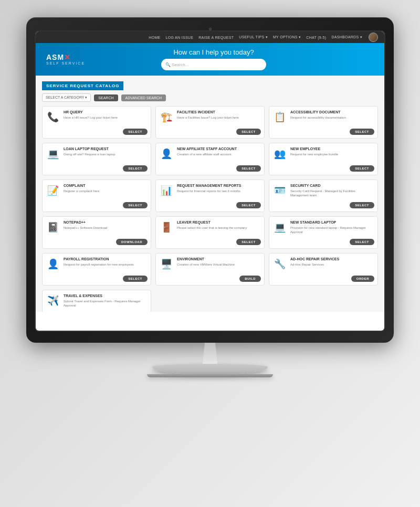  What do you see at coordinates (332, 118) in the screenshot?
I see `card-desc-accessibility-doc: Request for accessibility documentation` at bounding box center [332, 118].